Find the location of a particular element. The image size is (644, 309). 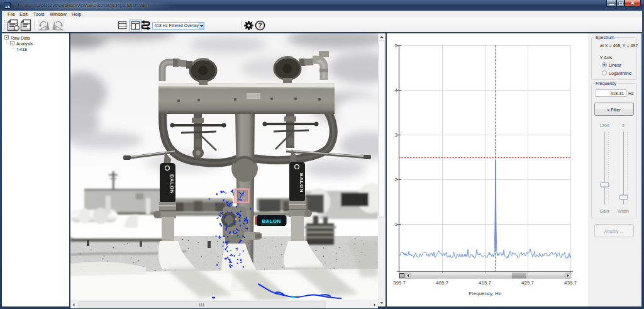

svg-text: .2 is located at coordinates (395, 180).